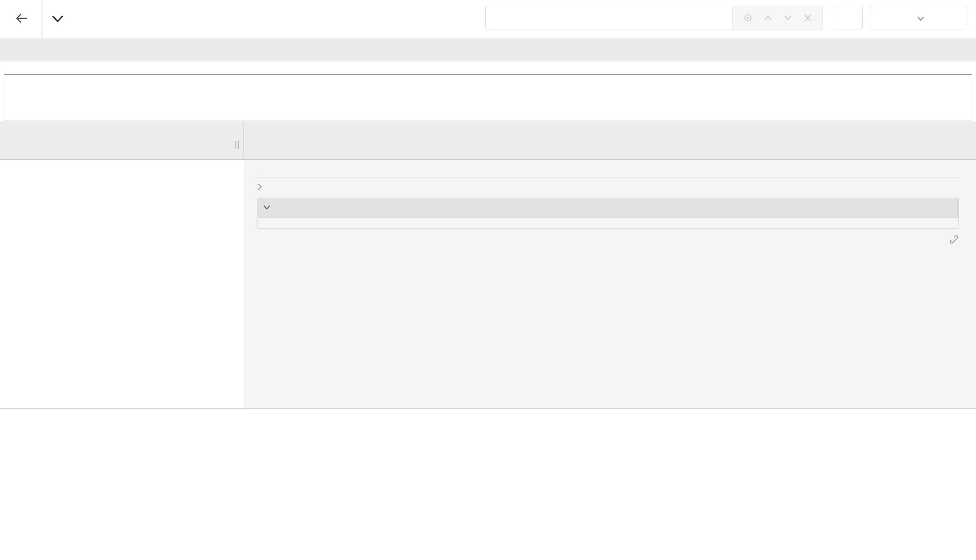  What do you see at coordinates (58, 19) in the screenshot?
I see `title-collapse-chevron-icon` at bounding box center [58, 19].